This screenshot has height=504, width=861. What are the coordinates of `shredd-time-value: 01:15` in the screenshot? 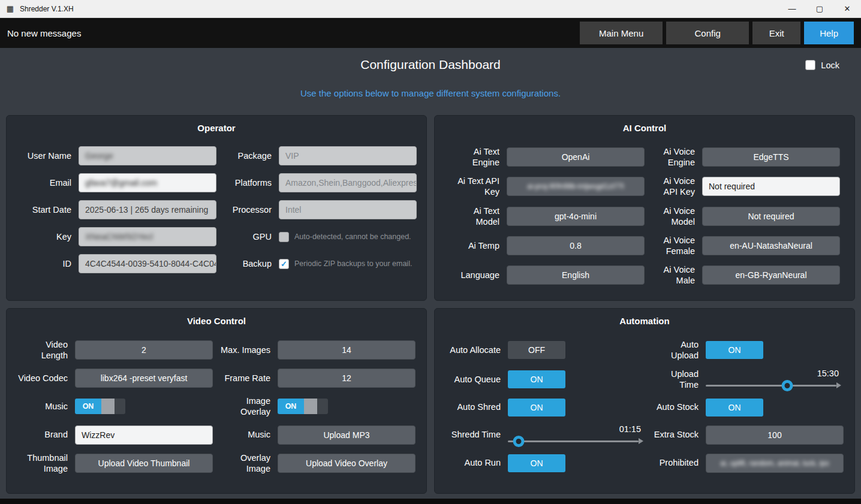 It's located at (630, 429).